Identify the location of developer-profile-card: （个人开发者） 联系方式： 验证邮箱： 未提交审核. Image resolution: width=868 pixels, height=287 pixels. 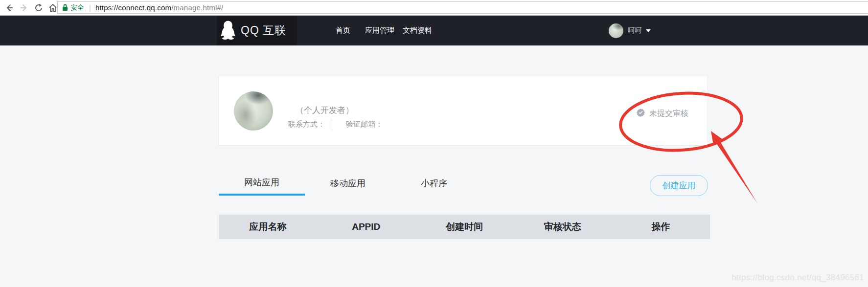
(463, 110).